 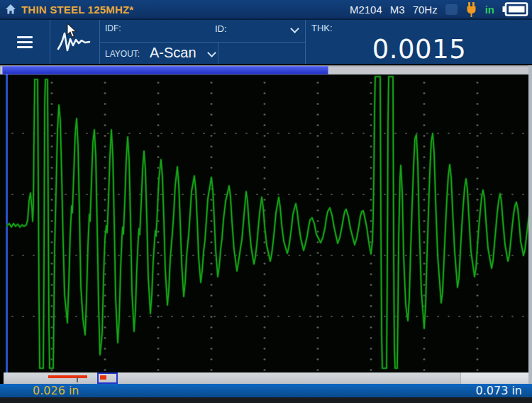 I want to click on layout-chevron-down-icon, so click(x=211, y=53).